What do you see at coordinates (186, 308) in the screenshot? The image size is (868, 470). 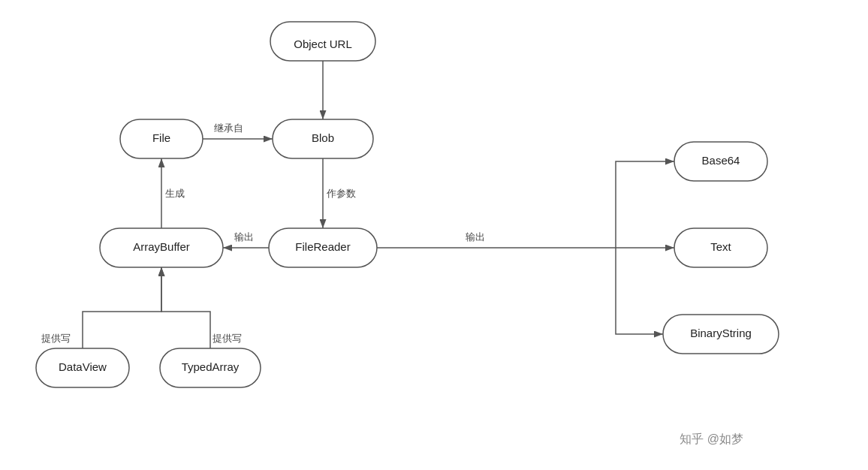 I see `edge-typedarray-arraybuffer` at bounding box center [186, 308].